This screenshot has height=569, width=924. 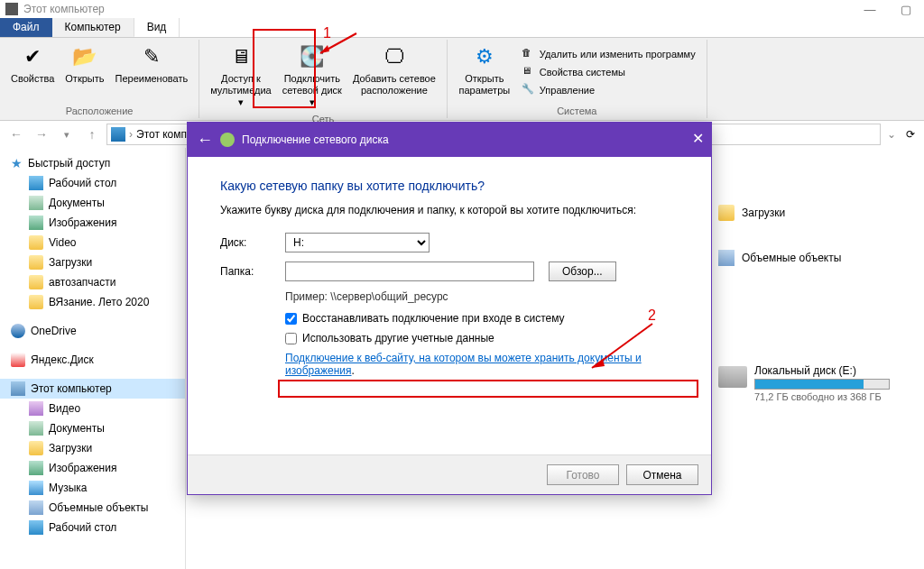 I want to click on sidebar-onedrive: OneDrive, so click(x=92, y=331).